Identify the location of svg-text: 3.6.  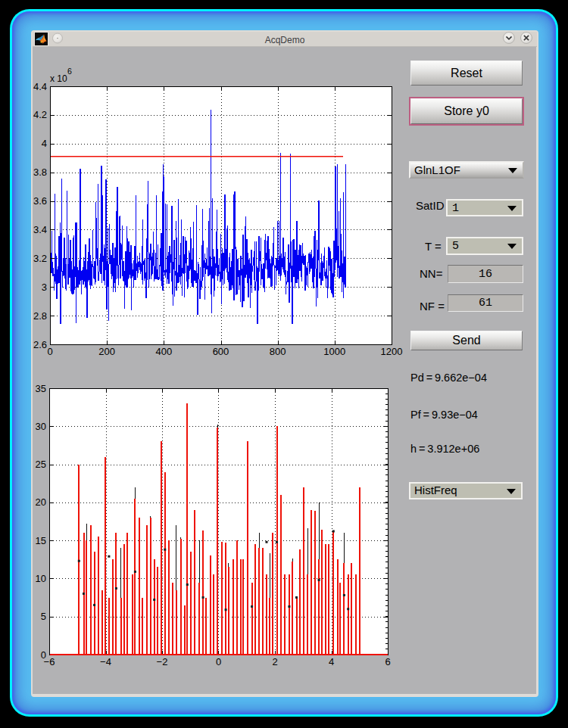
(40, 201).